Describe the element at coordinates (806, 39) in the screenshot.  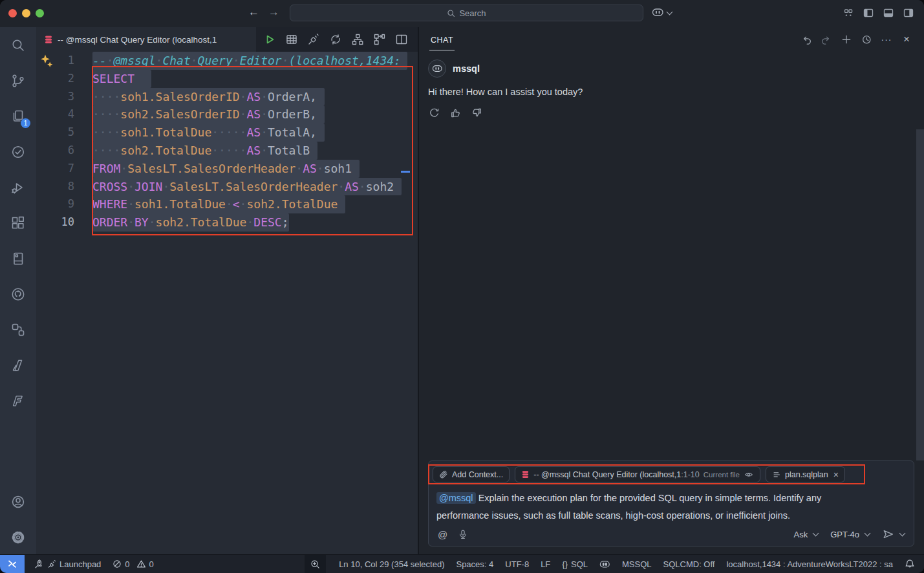
I see `undo-icon` at that location.